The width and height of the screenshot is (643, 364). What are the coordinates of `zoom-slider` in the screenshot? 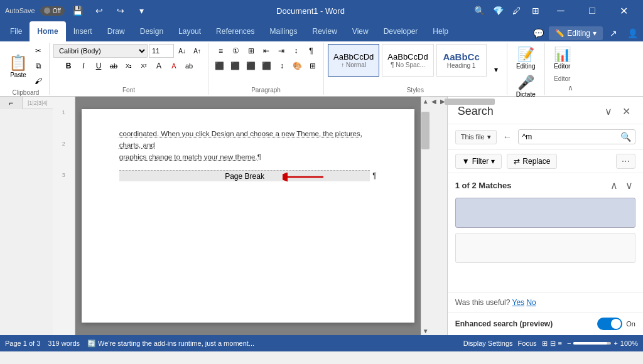 It's located at (592, 343).